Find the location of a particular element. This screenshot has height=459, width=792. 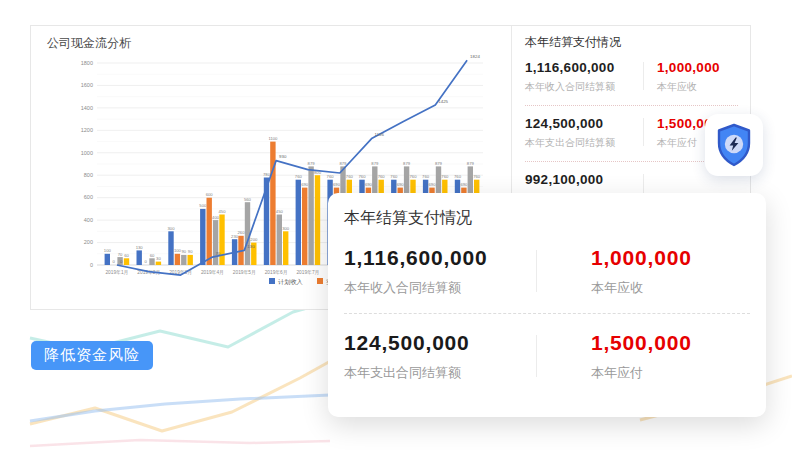

svg-text: 500 is located at coordinates (203, 206).